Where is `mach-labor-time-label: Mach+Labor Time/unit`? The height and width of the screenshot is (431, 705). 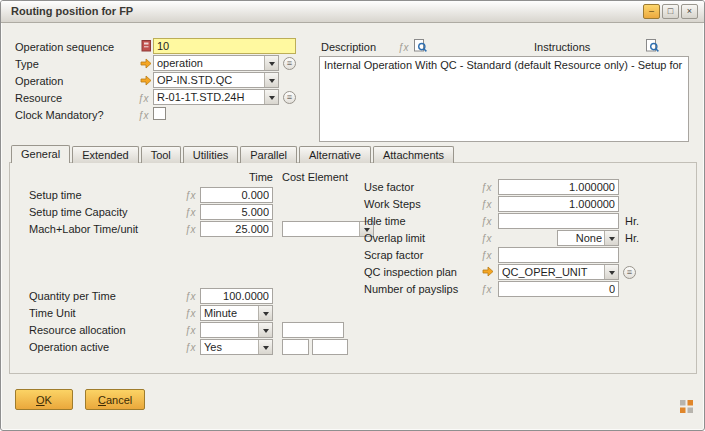 mach-labor-time-label: Mach+Labor Time/unit is located at coordinates (84, 229).